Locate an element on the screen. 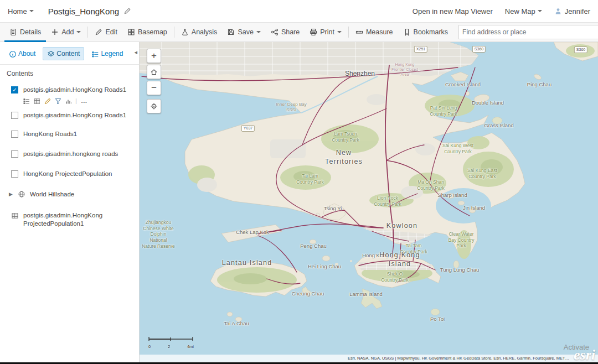  user-menu: Jennifer is located at coordinates (573, 11).